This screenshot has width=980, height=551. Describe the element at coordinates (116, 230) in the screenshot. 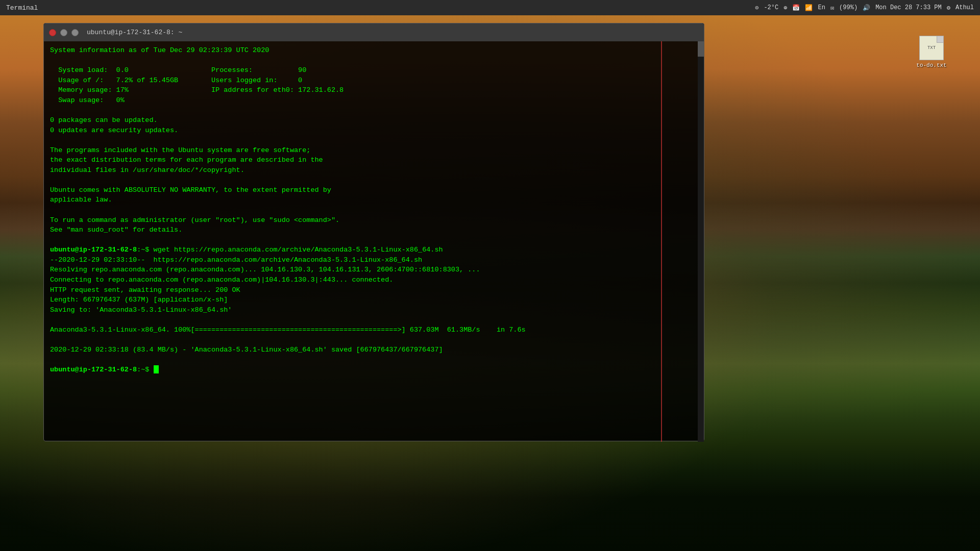

I see `sudo-line2: See "man sudo_root" for details.` at that location.